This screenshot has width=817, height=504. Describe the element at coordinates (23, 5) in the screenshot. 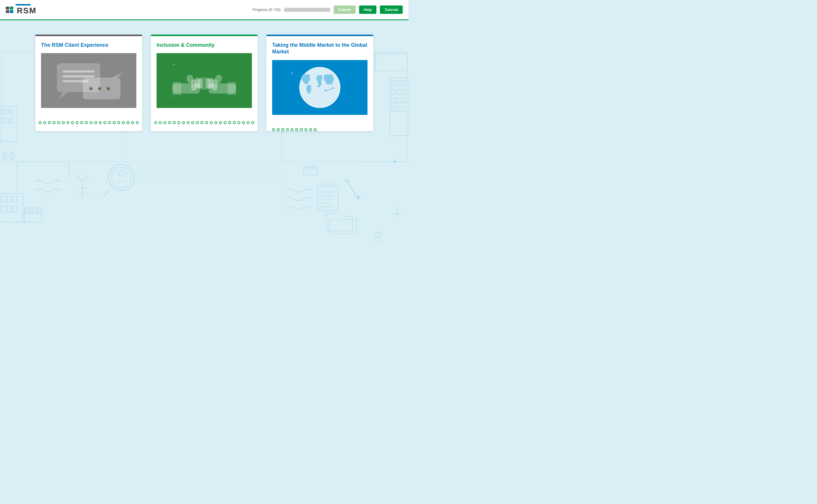

I see `logo-bar` at that location.